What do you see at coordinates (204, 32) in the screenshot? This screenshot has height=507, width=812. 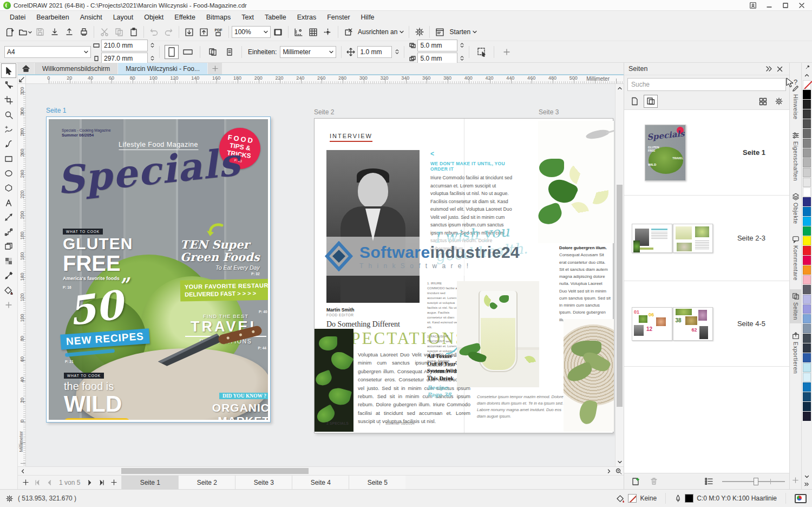 I see `export-file-icon` at bounding box center [204, 32].